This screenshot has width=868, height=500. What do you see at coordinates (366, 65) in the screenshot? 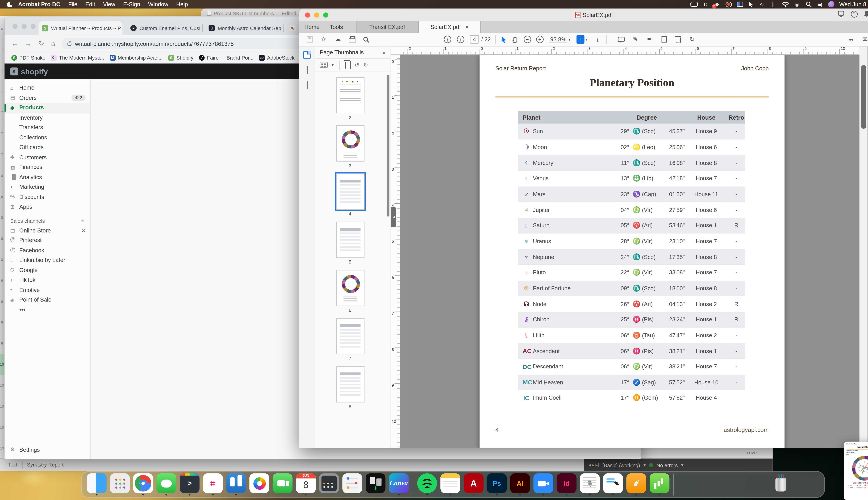
I see `rotate-cw-icon: ↻` at bounding box center [366, 65].